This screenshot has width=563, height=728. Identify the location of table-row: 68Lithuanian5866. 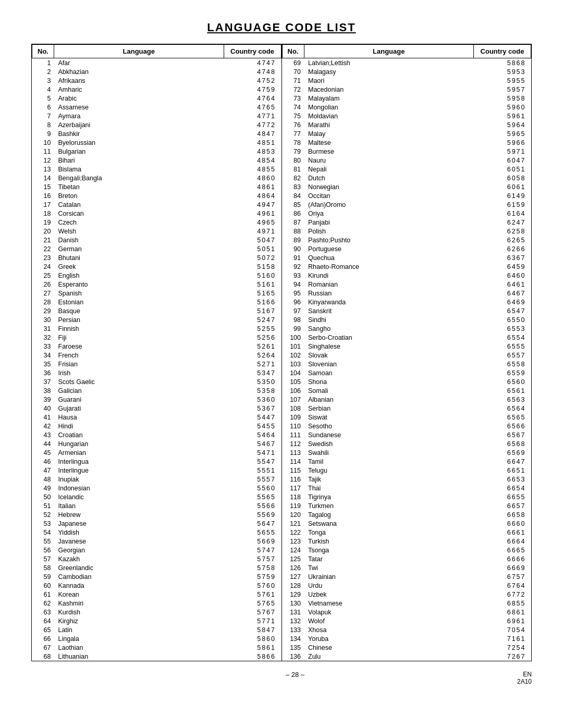
(157, 657).